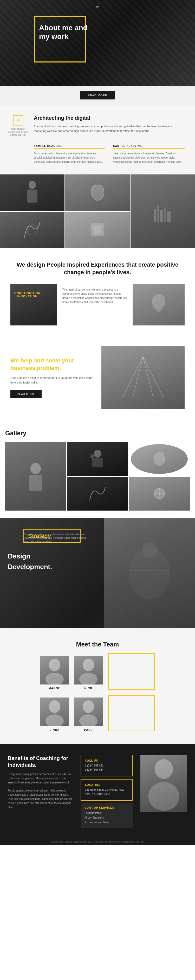 This screenshot has width=195, height=980. What do you see at coordinates (97, 95) in the screenshot?
I see `read-more-section: READ MORE` at bounding box center [97, 95].